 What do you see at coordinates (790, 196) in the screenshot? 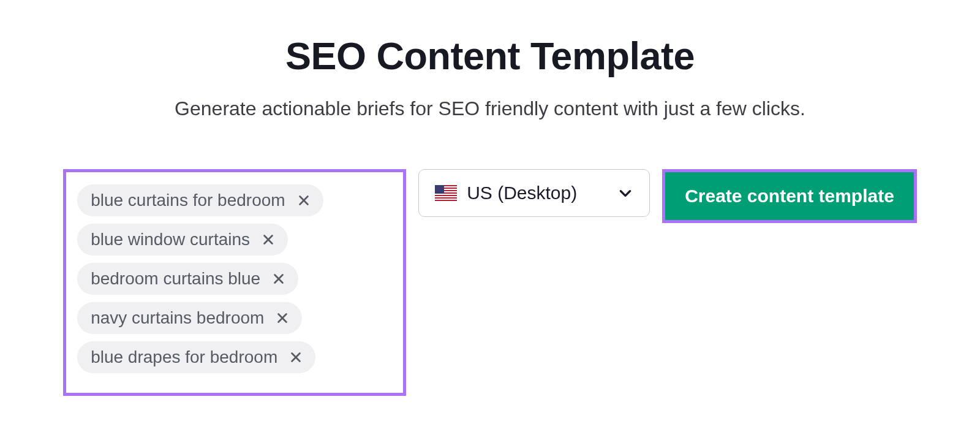
I see `create-content-template-button: Create content template` at bounding box center [790, 196].